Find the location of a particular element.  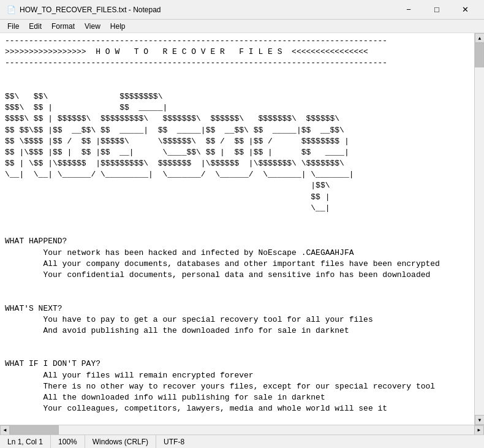

zoom-level: 100% is located at coordinates (68, 441).